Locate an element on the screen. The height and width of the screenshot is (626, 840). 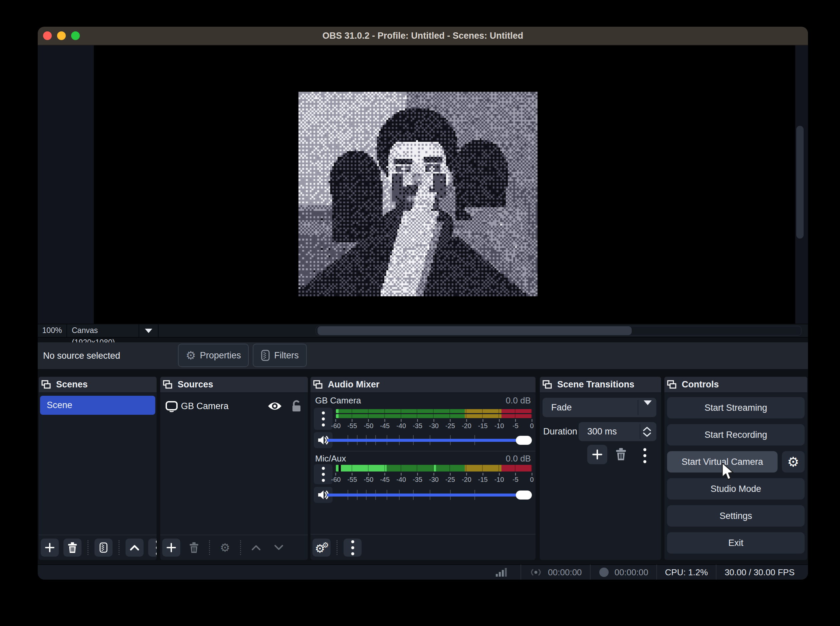
studio-mode-button: Studio Mode is located at coordinates (736, 489).